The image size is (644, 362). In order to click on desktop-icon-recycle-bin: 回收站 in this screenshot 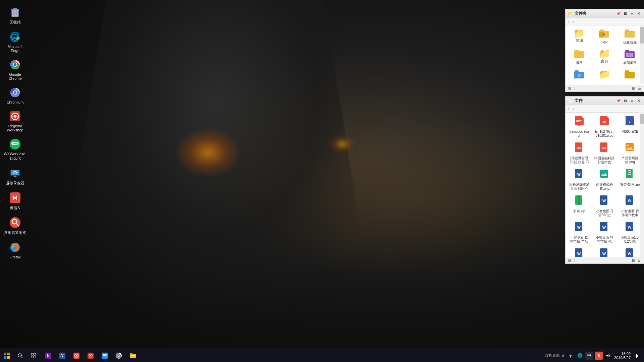, I will do `click(15, 15)`.